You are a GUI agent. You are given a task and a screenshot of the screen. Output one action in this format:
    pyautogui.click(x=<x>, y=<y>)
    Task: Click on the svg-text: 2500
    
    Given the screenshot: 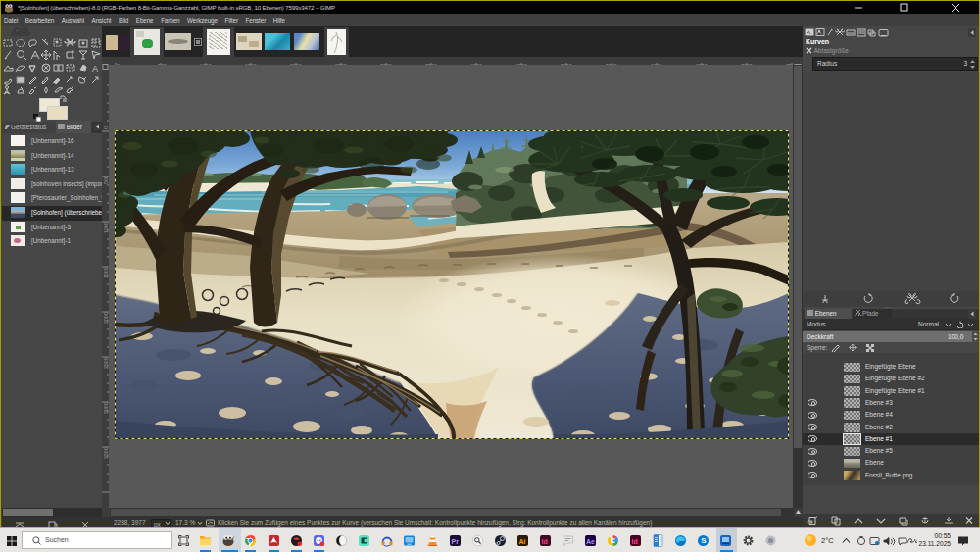 What is the action you would take?
    pyautogui.click(x=106, y=363)
    